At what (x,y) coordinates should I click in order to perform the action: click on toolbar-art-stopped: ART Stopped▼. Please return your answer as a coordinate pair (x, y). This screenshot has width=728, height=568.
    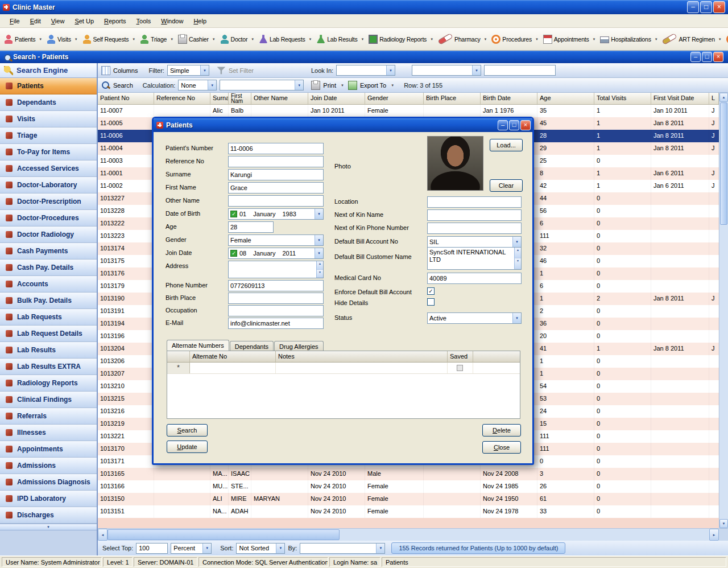
    Looking at the image, I should click on (726, 39).